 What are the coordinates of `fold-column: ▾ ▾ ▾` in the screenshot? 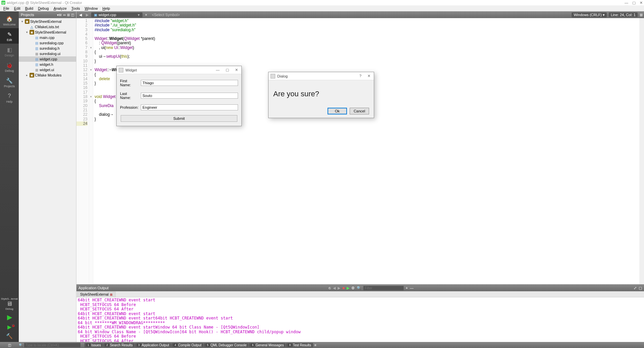 It's located at (91, 151).